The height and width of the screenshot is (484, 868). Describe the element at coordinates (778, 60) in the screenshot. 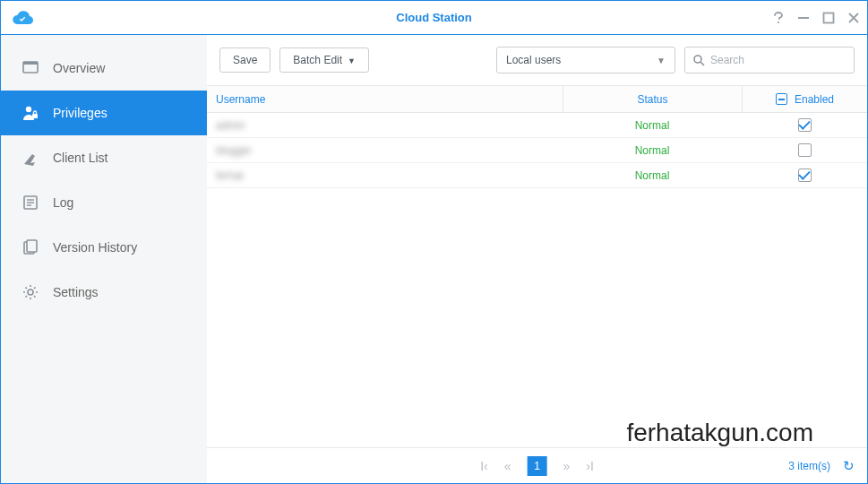

I see `search-input` at that location.